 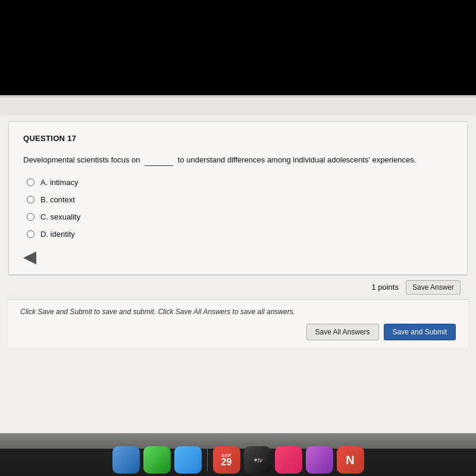 What do you see at coordinates (343, 332) in the screenshot?
I see `save-all-answers-button: Save All Answers` at bounding box center [343, 332].